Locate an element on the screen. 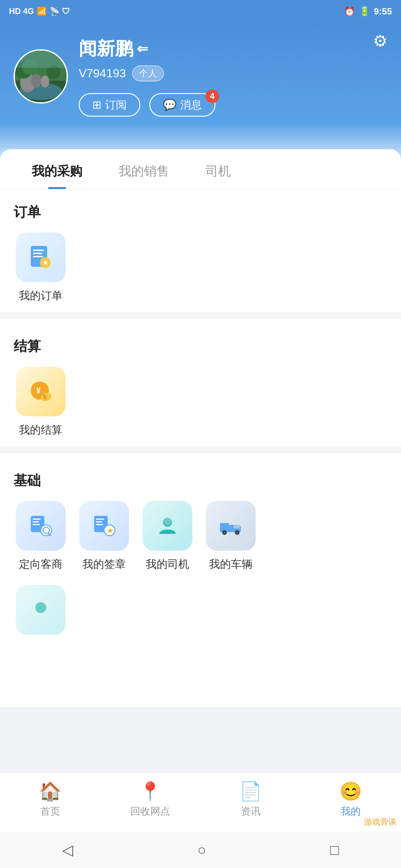 The image size is (401, 868). order-section: 订单 ★ 我的订单 is located at coordinates (200, 249).